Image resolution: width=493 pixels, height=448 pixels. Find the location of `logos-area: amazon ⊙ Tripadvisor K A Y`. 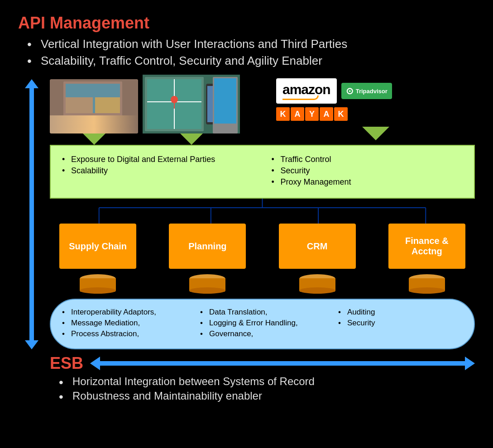

logos-area: amazon ⊙ Tripadvisor K A Y is located at coordinates (376, 111).